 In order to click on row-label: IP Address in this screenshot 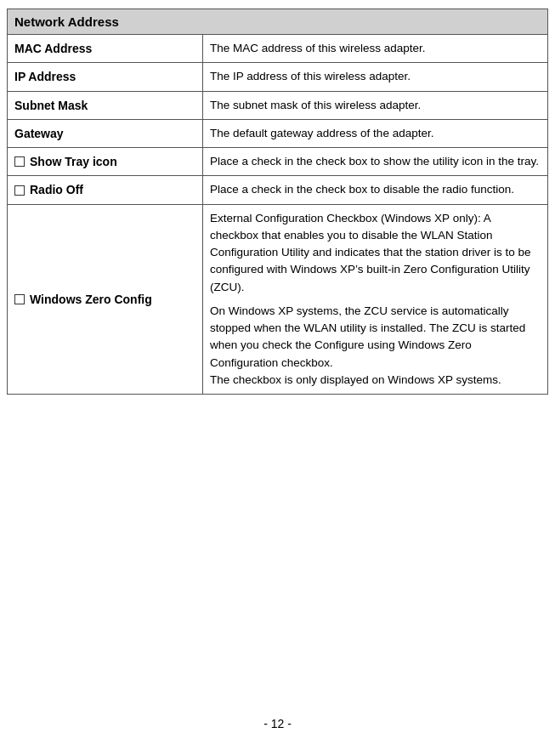, I will do `click(45, 77)`.